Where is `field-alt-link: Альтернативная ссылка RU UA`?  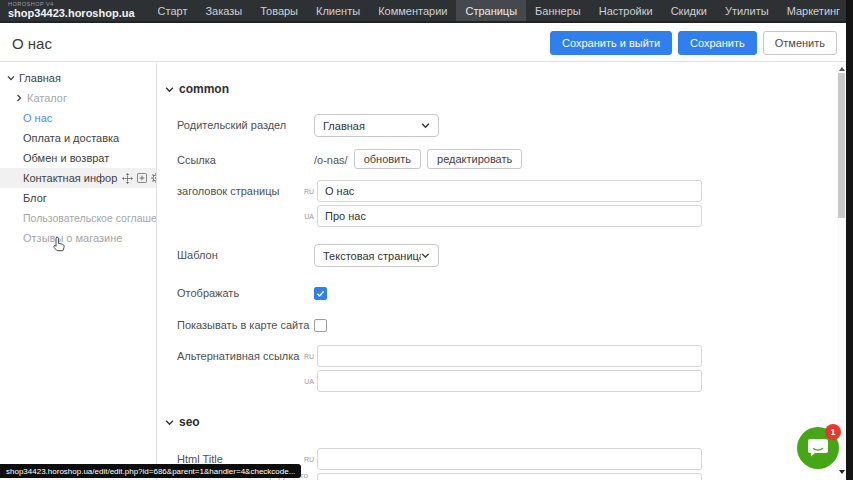
field-alt-link: Альтернативная ссылка RU UA is located at coordinates (498, 368).